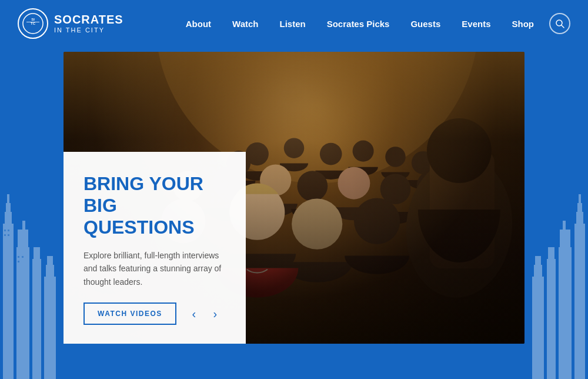 This screenshot has height=379, width=588. I want to click on next-arrow-button: ›, so click(215, 314).